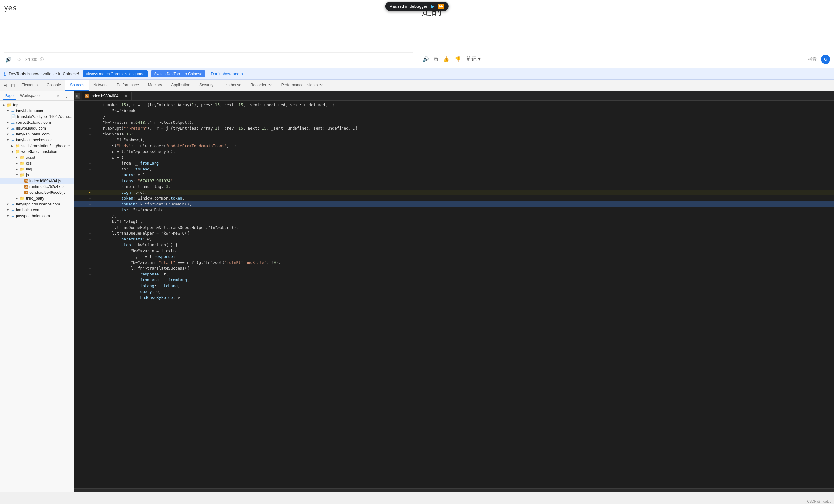  Describe the element at coordinates (37, 198) in the screenshot. I see `tree-item: ▶📁third_party` at that location.